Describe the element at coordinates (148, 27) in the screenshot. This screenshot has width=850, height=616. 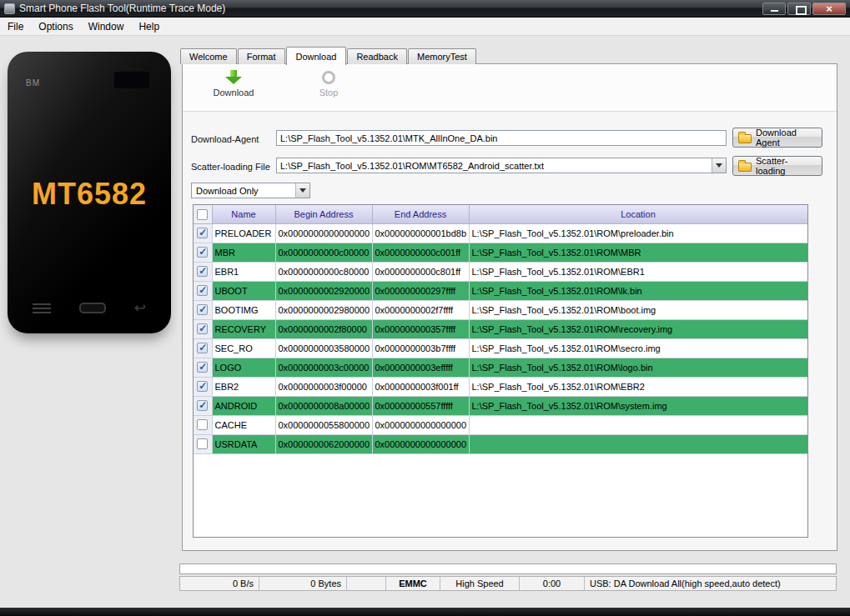
I see `menu-help: Help` at that location.